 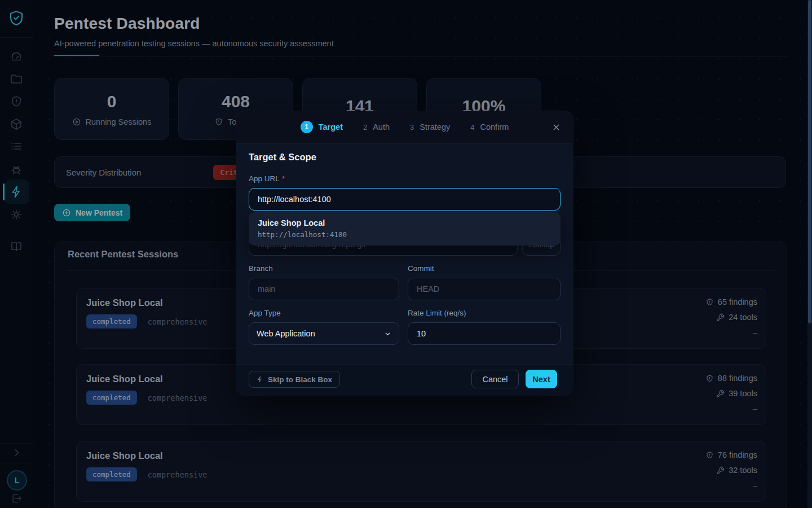 I want to click on wizard-step-strategy: 3 Strategy, so click(x=430, y=127).